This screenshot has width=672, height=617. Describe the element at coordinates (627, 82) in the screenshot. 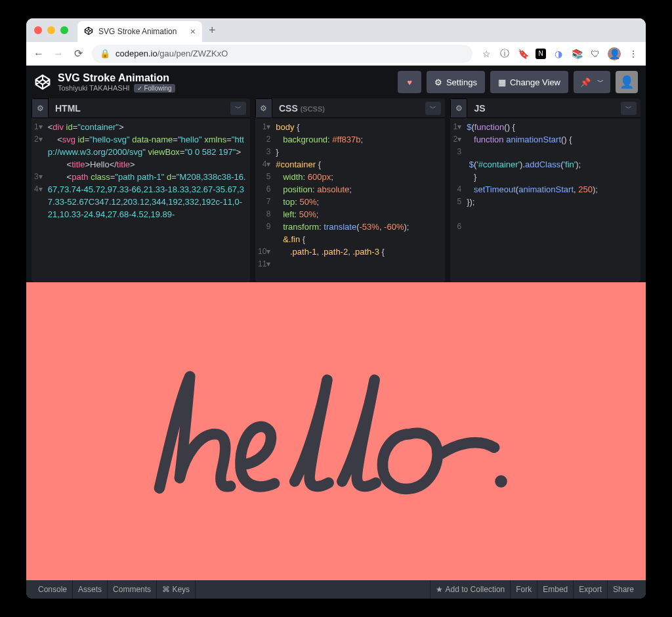

I see `user-avatar: 👤` at that location.